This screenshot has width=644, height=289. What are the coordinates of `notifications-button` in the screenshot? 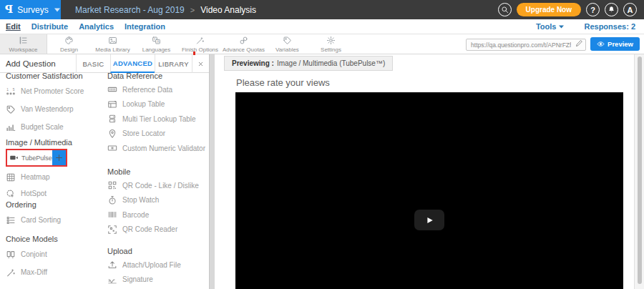 It's located at (611, 10).